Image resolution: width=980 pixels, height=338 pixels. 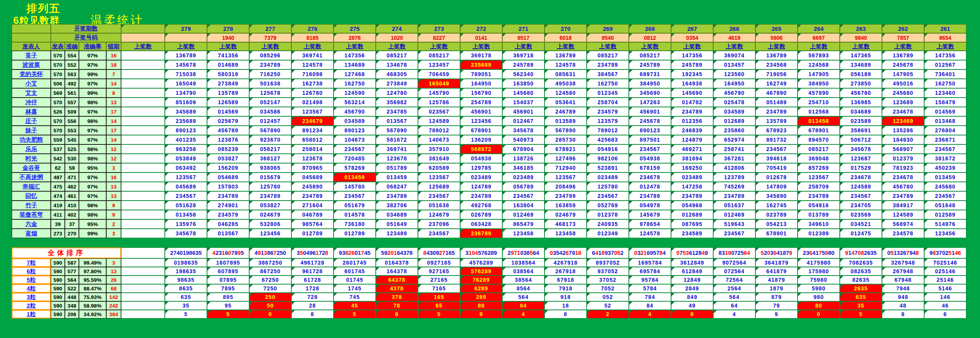 What do you see at coordinates (72, 263) in the screenshot?
I see `grain-accurate: 587` at bounding box center [72, 263].